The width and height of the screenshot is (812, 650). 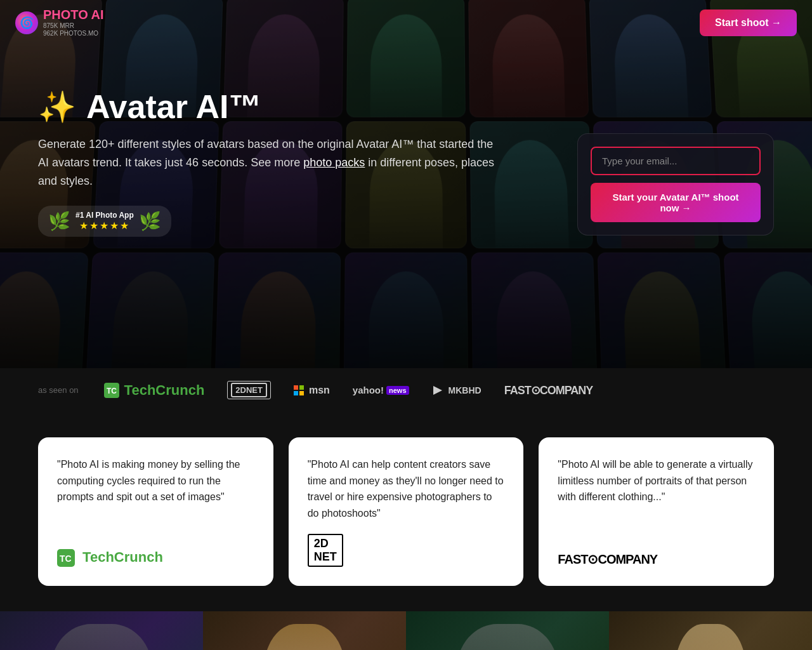 What do you see at coordinates (325, 550) in the screenshot?
I see `zdnet-testimonial-logo: 2DNET` at bounding box center [325, 550].